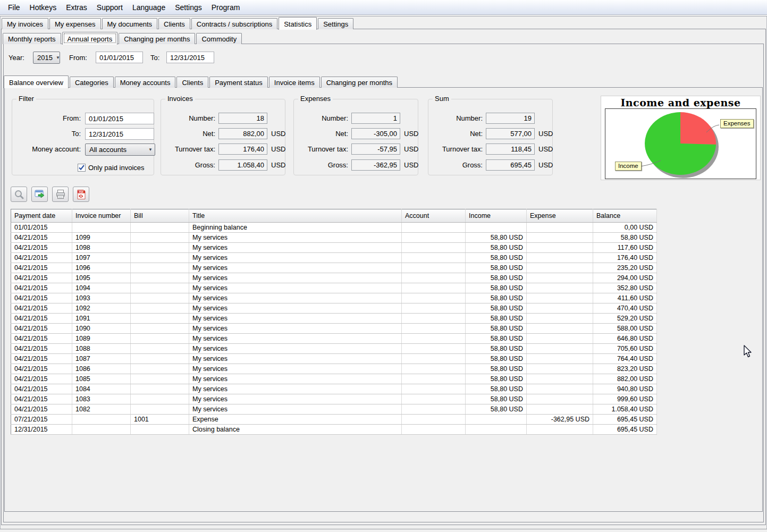 The image size is (767, 532). Describe the element at coordinates (296, 216) in the screenshot. I see `col-header-title: Title` at that location.